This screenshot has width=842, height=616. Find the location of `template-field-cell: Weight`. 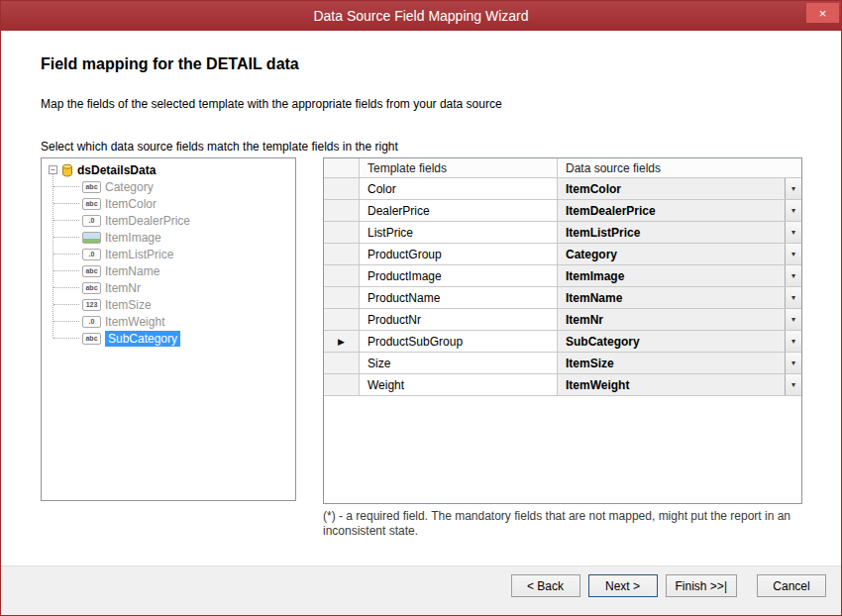

template-field-cell: Weight is located at coordinates (459, 385).